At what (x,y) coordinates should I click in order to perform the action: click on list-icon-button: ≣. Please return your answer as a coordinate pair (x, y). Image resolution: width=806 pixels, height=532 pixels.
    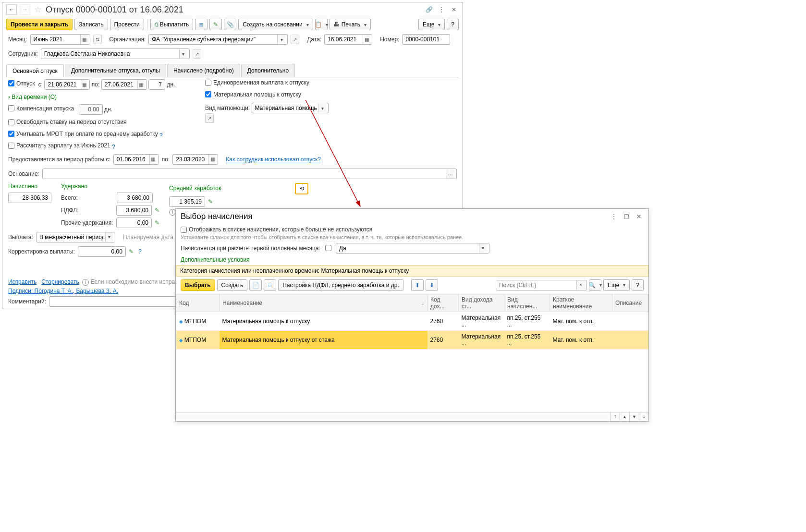
    Looking at the image, I should click on (201, 24).